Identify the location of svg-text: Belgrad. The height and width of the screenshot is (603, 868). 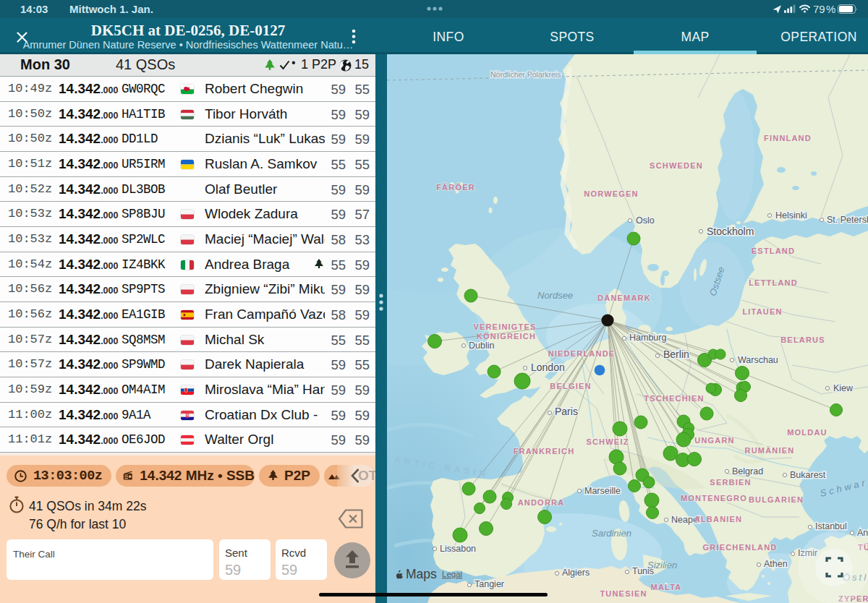
(748, 471).